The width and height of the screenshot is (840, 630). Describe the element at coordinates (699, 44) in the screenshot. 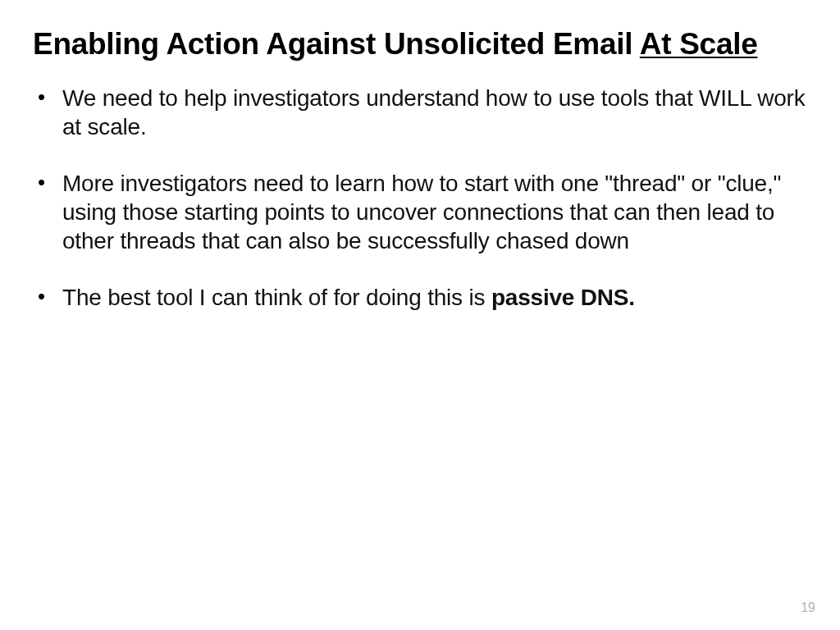

I see `title-underlined: At Scale` at that location.